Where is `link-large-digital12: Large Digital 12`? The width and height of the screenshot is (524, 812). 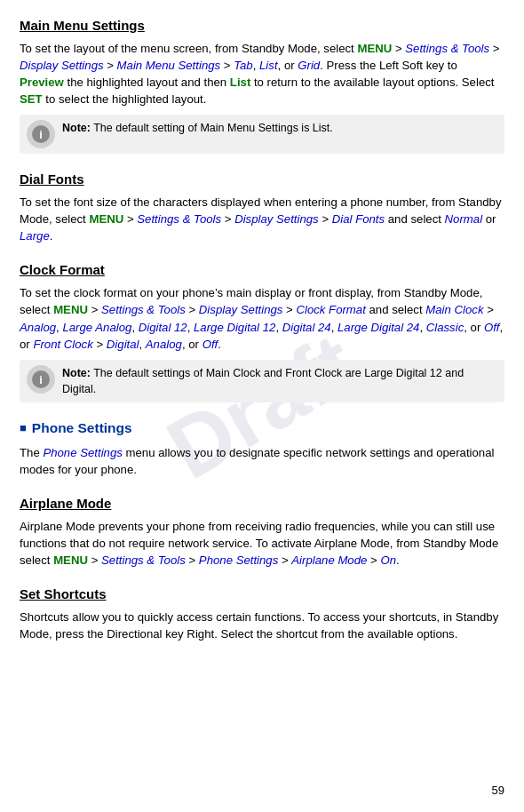 link-large-digital12: Large Digital 12 is located at coordinates (234, 327).